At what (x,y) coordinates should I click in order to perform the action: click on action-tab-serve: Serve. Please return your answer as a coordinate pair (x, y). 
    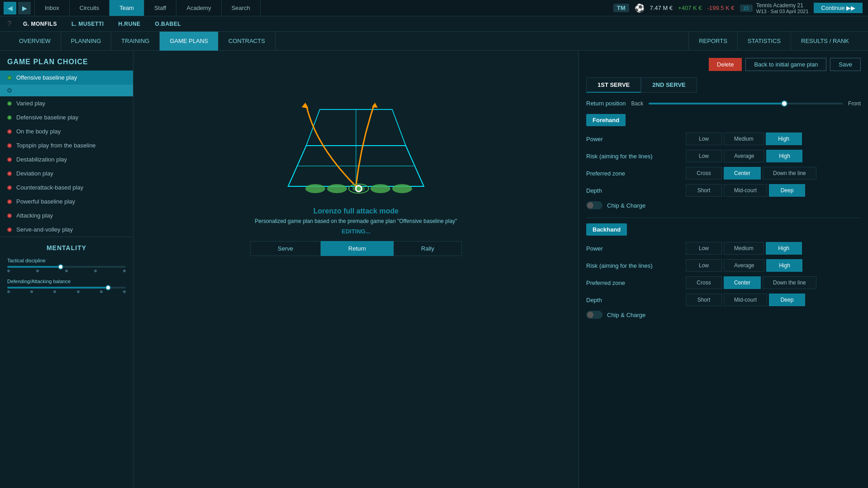
    Looking at the image, I should click on (285, 249).